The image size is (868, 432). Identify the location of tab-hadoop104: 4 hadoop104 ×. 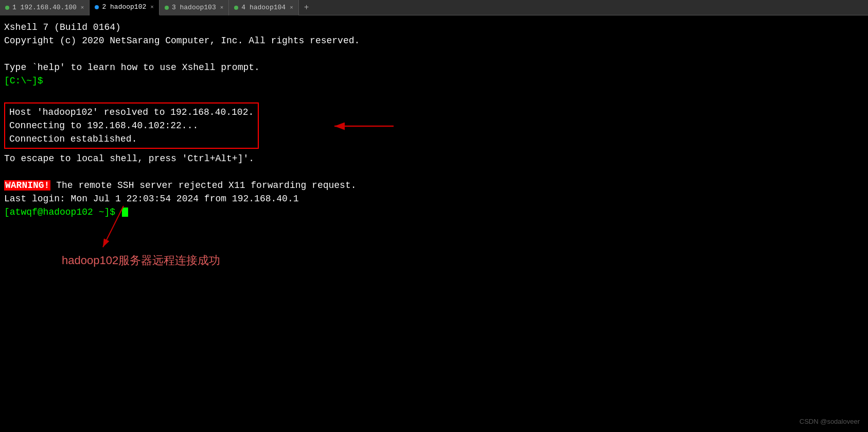
(263, 8).